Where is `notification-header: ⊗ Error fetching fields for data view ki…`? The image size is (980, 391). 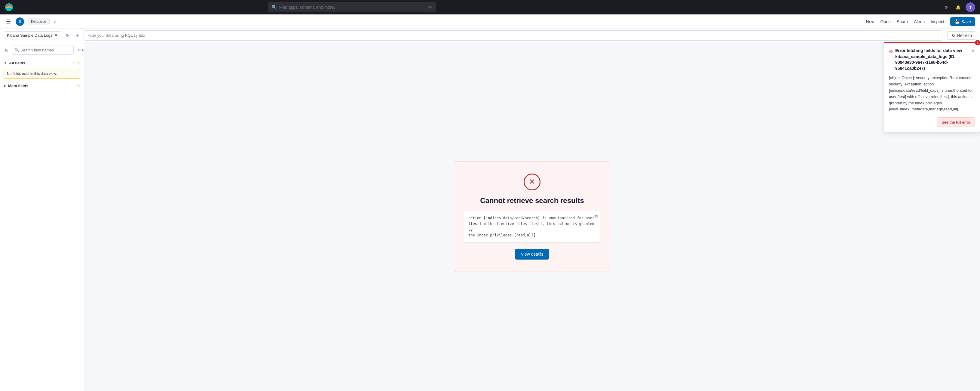
notification-header: ⊗ Error fetching fields for data view ki… is located at coordinates (932, 59).